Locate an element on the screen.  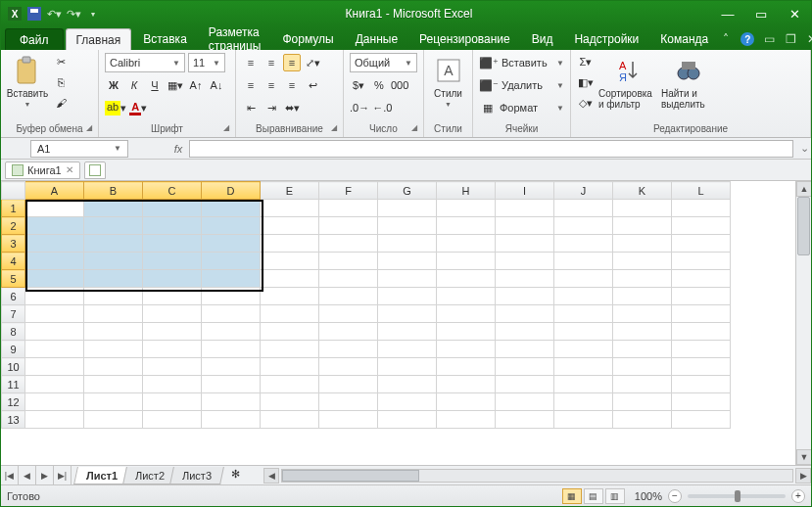
row-header: 4 is located at coordinates (14, 261).